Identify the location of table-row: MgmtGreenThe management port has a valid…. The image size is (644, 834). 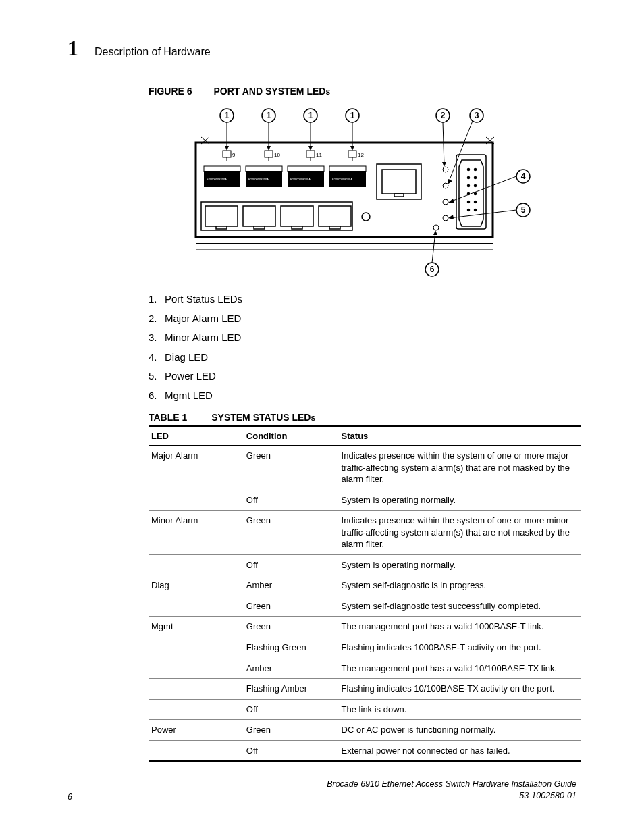
(365, 627).